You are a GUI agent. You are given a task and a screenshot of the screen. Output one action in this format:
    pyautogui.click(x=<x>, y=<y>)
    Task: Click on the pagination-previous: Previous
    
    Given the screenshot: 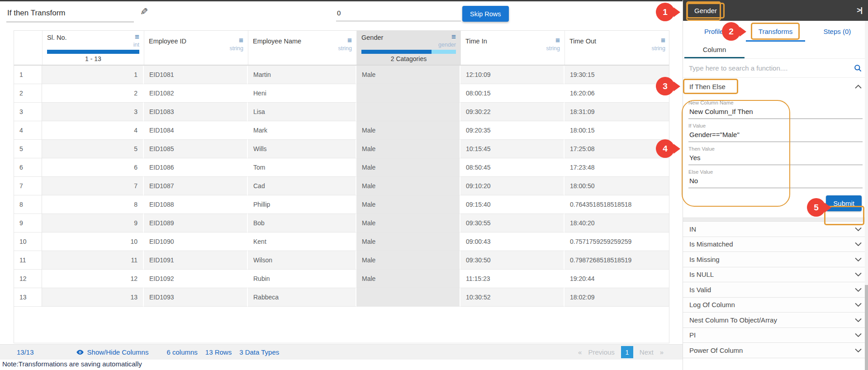 What is the action you would take?
    pyautogui.click(x=601, y=352)
    